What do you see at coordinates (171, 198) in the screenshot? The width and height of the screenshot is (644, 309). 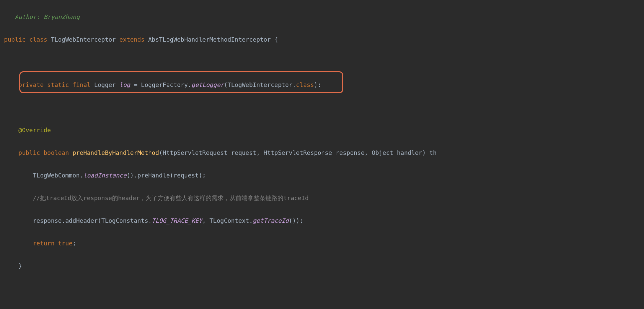 I see `chinese-comment: //把traceId放入response的header，为了方便有些人有这样的需…` at bounding box center [171, 198].